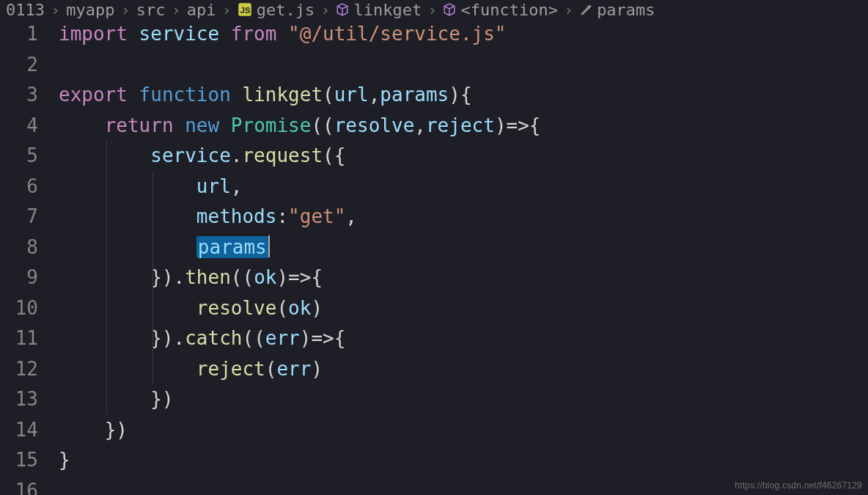  Describe the element at coordinates (25, 10) in the screenshot. I see `breadcrumb-seg-0: 0113` at that location.